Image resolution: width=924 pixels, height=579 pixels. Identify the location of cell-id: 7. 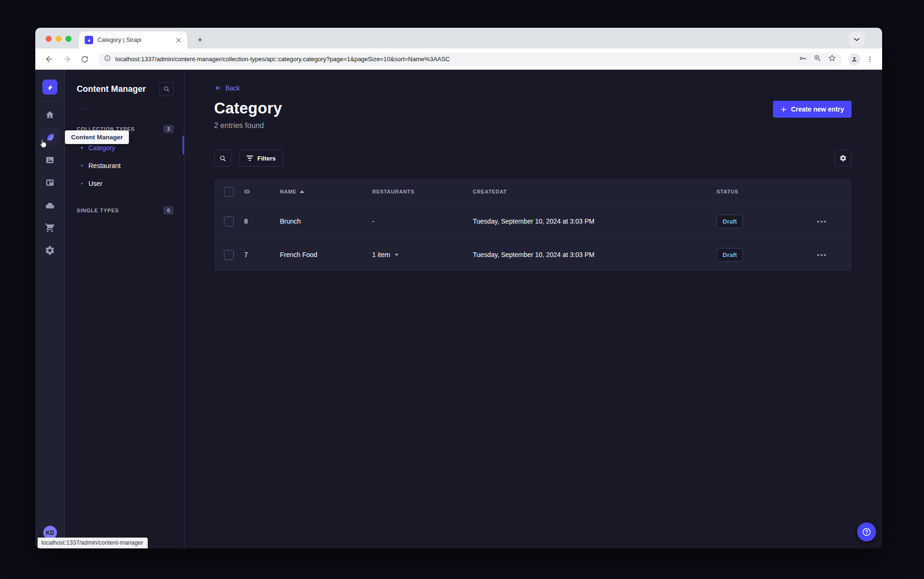
(262, 255).